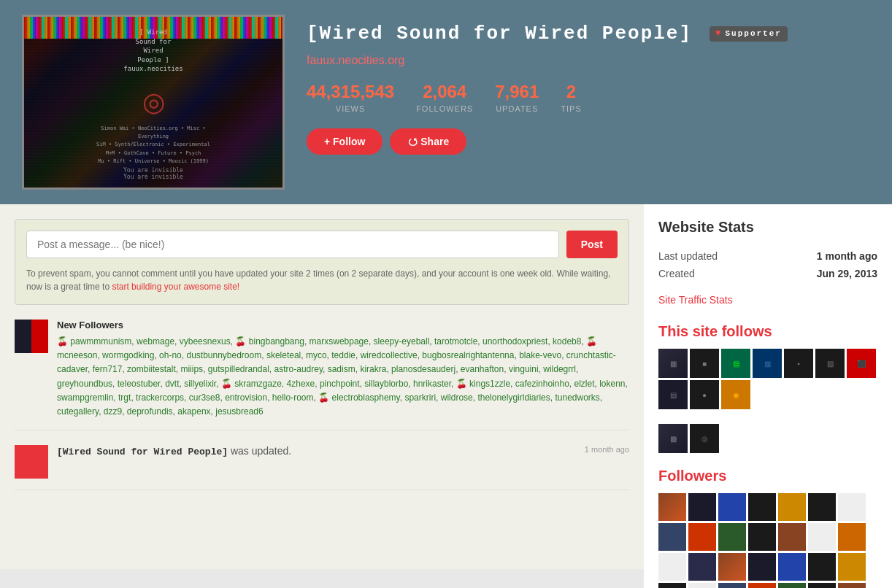 The height and width of the screenshot is (588, 892). Describe the element at coordinates (359, 398) in the screenshot. I see `follower-link: 🍒 electroblasphemy` at that location.